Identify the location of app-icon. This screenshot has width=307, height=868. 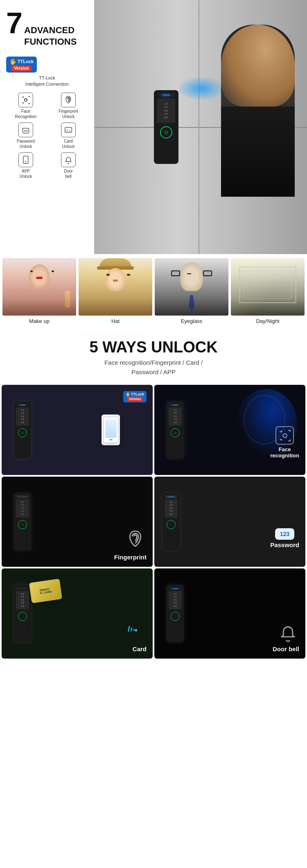
(26, 160).